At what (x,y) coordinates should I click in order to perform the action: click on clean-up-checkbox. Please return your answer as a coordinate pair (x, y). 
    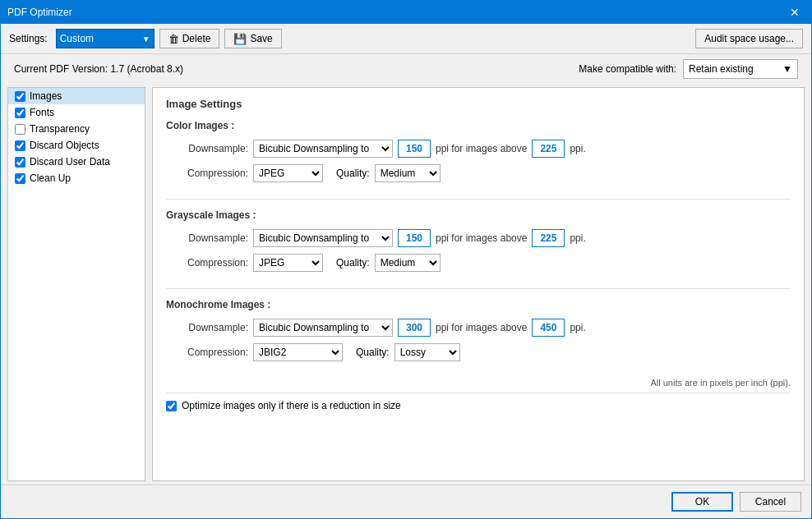
    Looking at the image, I should click on (20, 179).